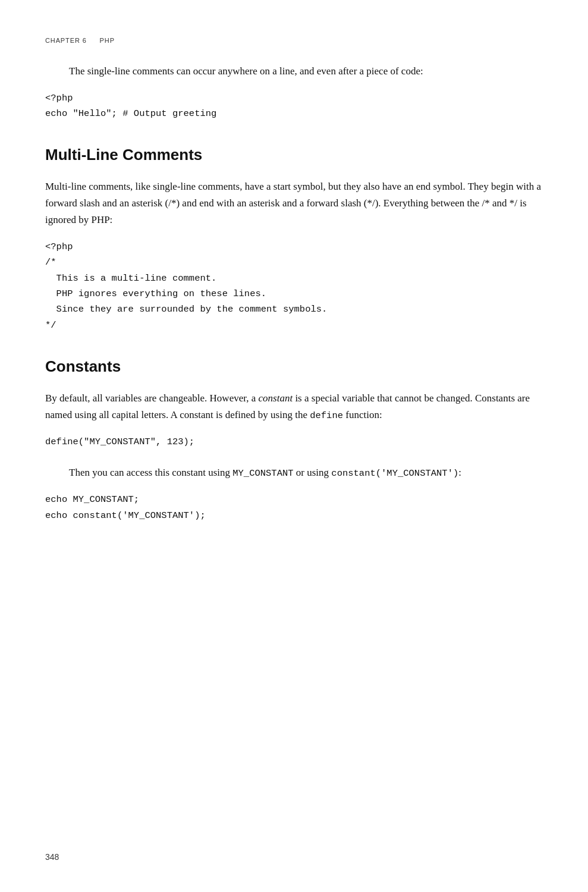  What do you see at coordinates (294, 203) in the screenshot?
I see `multiline-body: Multi-line comments, like single-line co…` at bounding box center [294, 203].